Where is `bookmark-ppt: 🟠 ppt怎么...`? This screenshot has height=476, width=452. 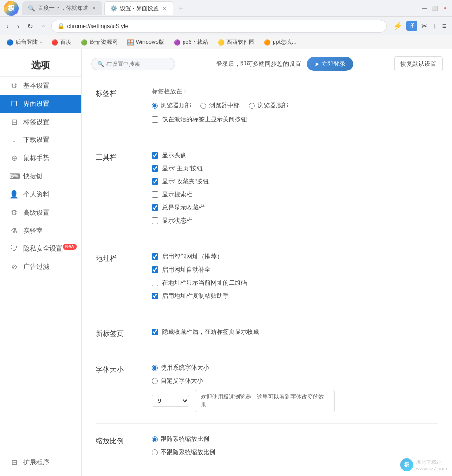
bookmark-ppt: 🟠 ppt怎么... is located at coordinates (280, 42).